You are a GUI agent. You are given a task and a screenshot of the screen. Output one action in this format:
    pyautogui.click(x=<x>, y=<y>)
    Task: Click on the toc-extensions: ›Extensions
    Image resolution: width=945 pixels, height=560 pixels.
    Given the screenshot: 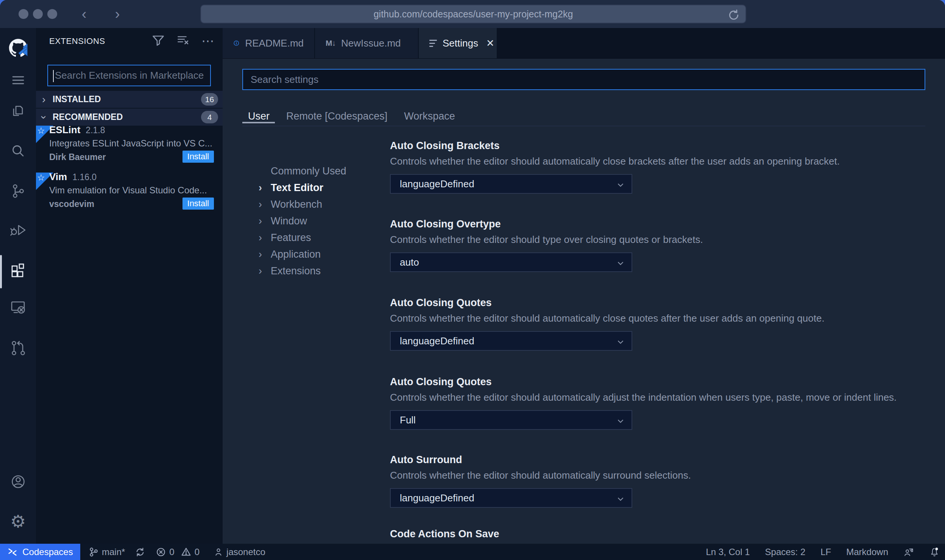 What is the action you would take?
    pyautogui.click(x=290, y=271)
    